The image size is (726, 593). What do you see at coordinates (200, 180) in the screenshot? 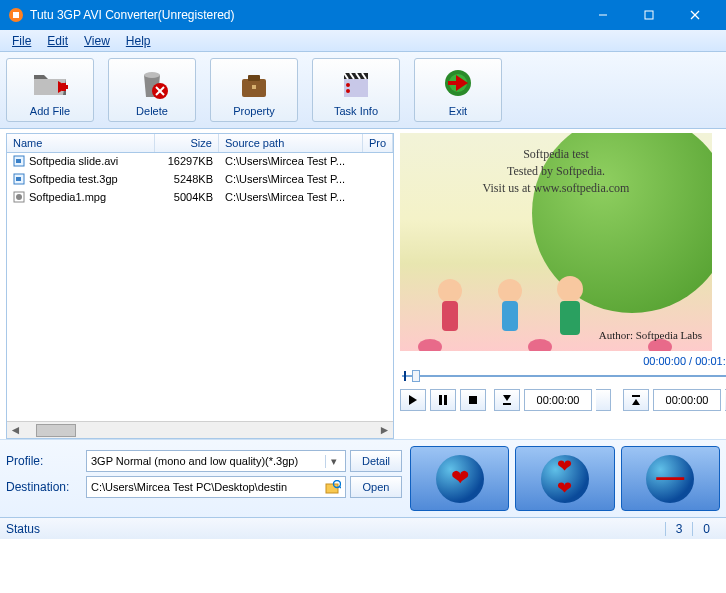
I see `file-row: Softpedia test.3gp 5248KB C:\Users\Mirce…` at bounding box center [200, 180].